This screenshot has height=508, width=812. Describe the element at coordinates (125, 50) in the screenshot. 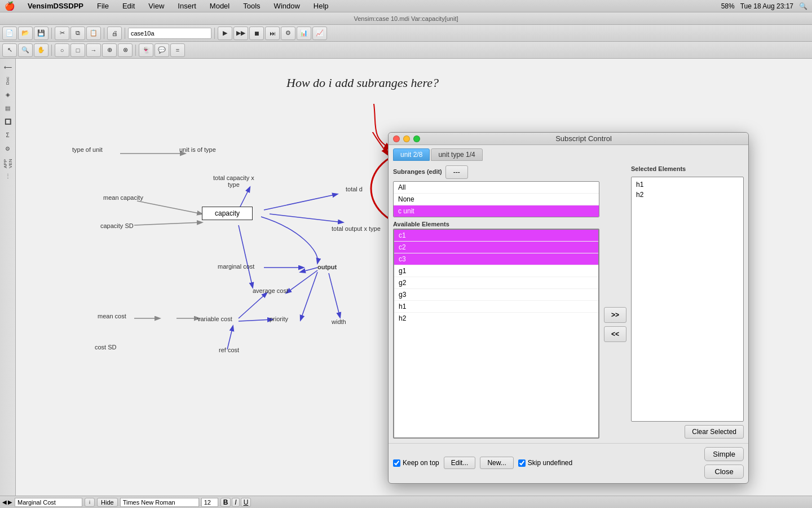

I see `toolbar-b5: ⊗` at that location.